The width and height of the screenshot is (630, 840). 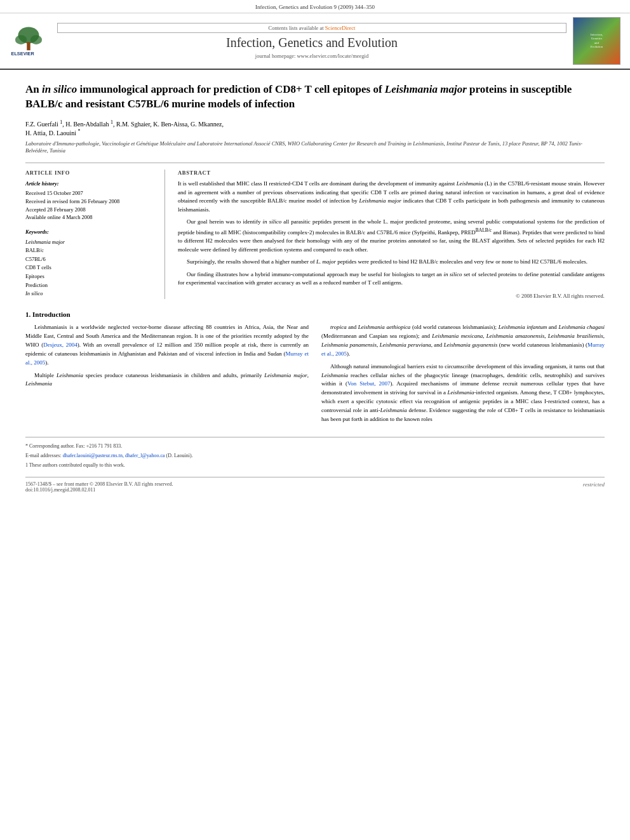 I want to click on keyword-4: CD8 T cells, so click(x=38, y=267).